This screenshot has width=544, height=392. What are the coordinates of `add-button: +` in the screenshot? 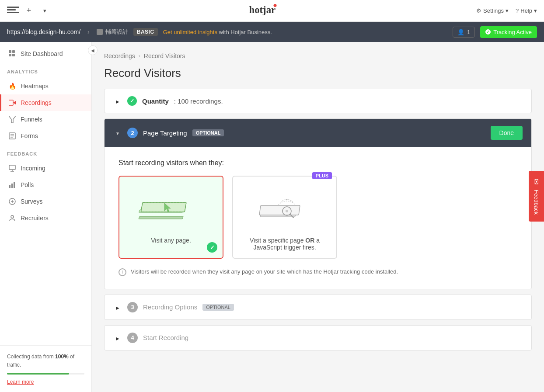 It's located at (29, 11).